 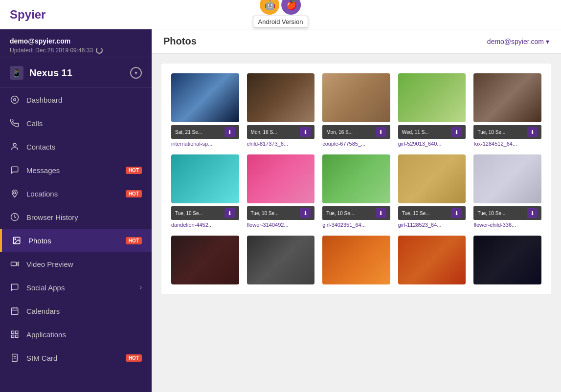 I want to click on calendar-icon, so click(x=15, y=311).